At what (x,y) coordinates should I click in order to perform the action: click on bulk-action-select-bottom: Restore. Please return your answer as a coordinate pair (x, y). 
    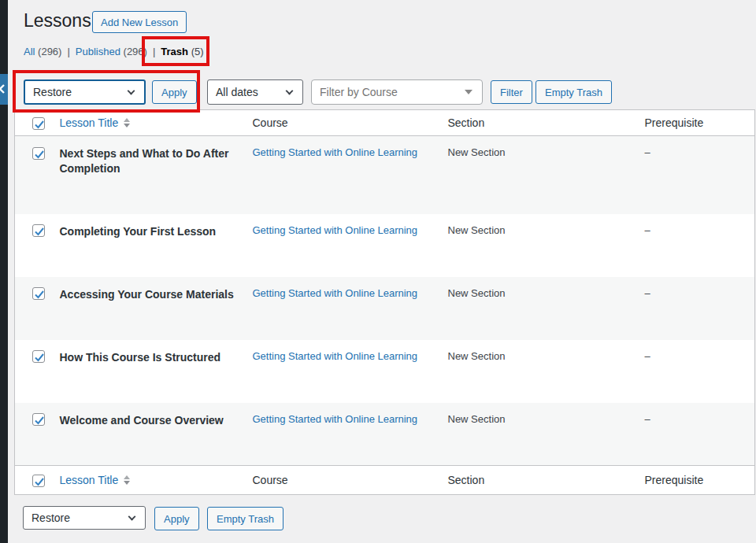
    Looking at the image, I should click on (84, 518).